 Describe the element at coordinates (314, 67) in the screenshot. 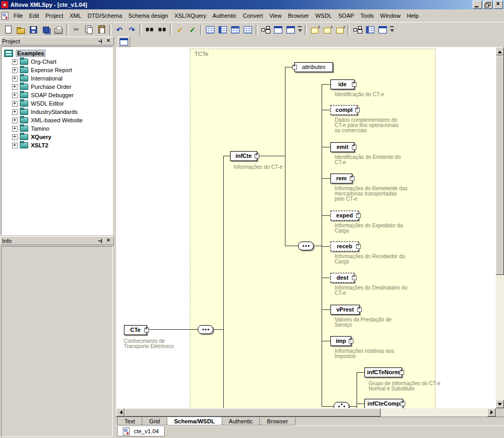

I see `attributes-box: attributes` at that location.